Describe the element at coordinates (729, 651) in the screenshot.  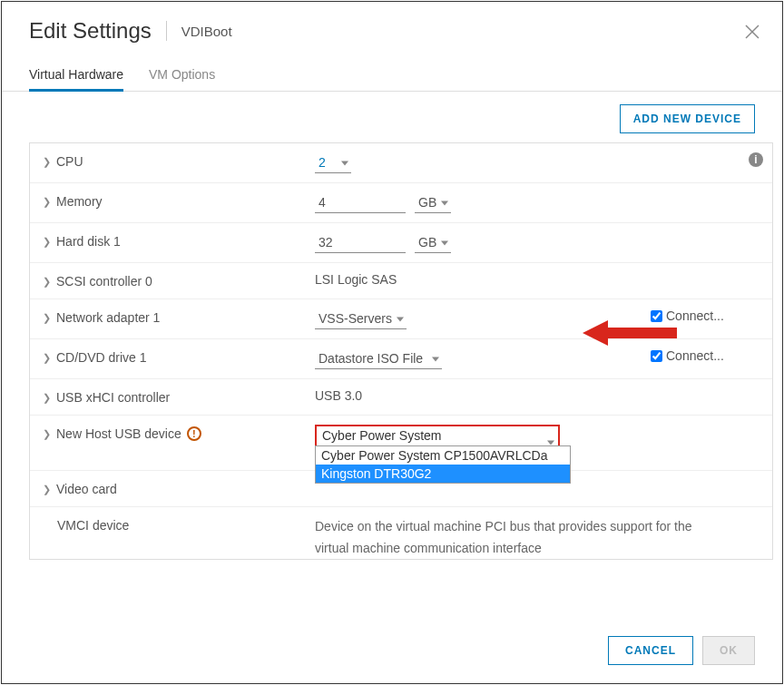
I see `ok-button: OK` at that location.